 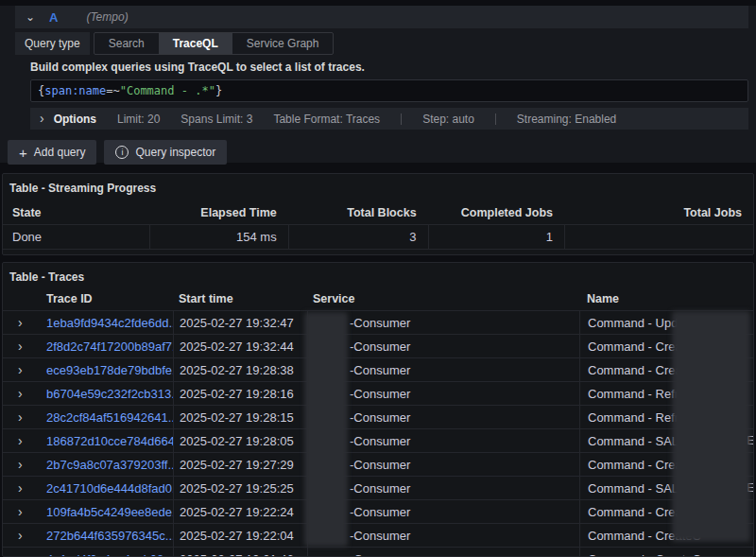 I want to click on start-time-cell: 2025-02-27 19:28:15, so click(x=240, y=417).